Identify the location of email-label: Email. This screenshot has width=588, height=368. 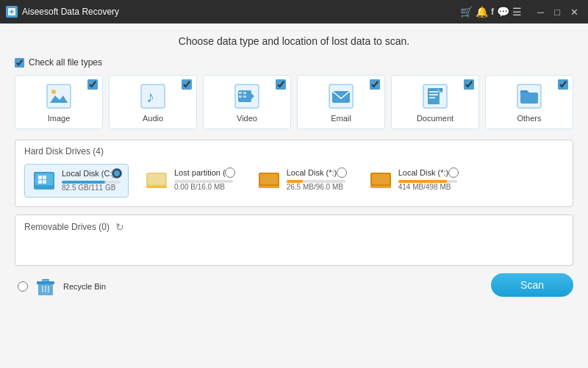
(341, 118).